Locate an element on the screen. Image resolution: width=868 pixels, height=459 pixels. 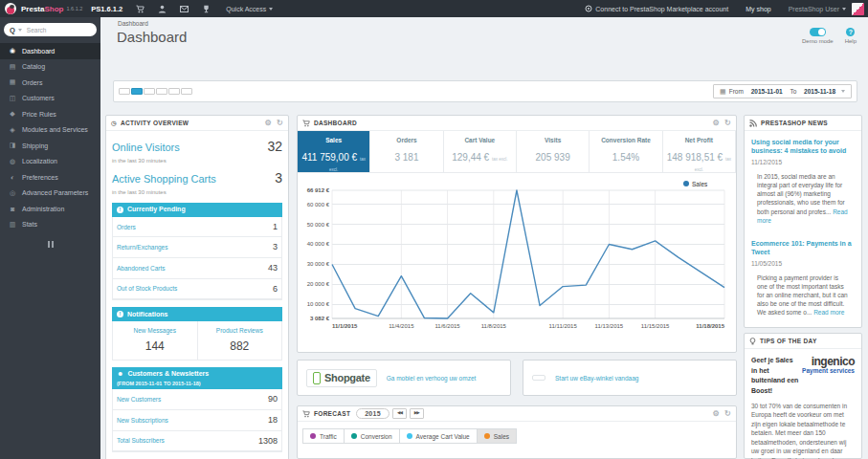
kpi-tile: Sales 411 759,00 € tax excl. is located at coordinates (334, 151).